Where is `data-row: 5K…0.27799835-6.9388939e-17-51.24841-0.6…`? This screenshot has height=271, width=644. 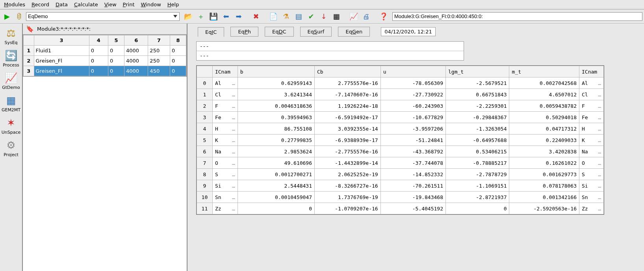
data-row: 5K…0.27799835-6.9388939e-17-51.24841-0.6… is located at coordinates (400, 140).